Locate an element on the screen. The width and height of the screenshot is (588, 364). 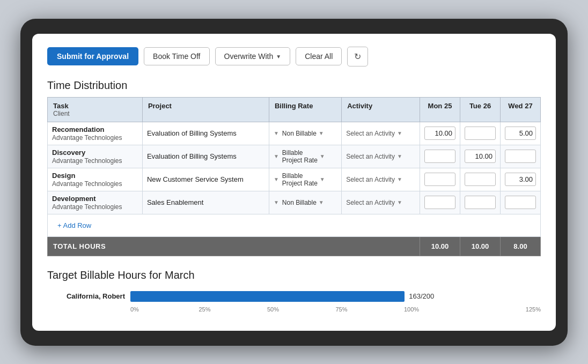
project-cell: Sales Enablement is located at coordinates (205, 203).